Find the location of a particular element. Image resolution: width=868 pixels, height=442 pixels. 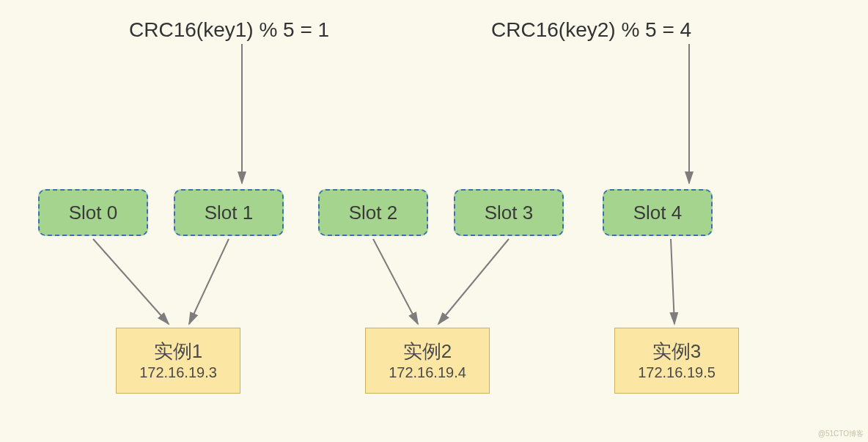

slot-2-label: Slot 2 is located at coordinates (374, 213).